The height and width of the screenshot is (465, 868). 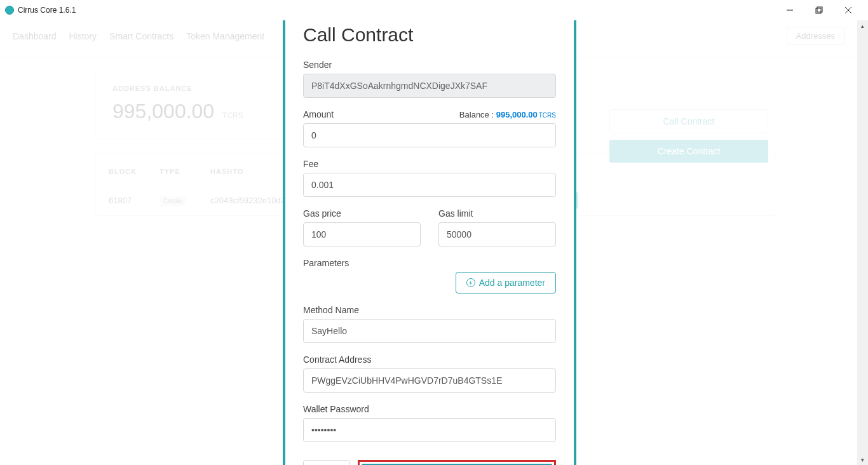 I want to click on minimize-button, so click(x=790, y=10).